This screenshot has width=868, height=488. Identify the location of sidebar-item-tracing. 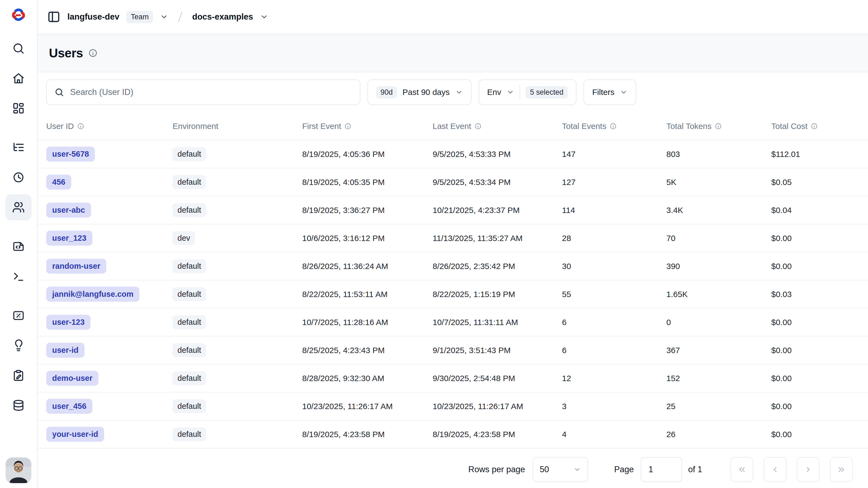
(19, 147).